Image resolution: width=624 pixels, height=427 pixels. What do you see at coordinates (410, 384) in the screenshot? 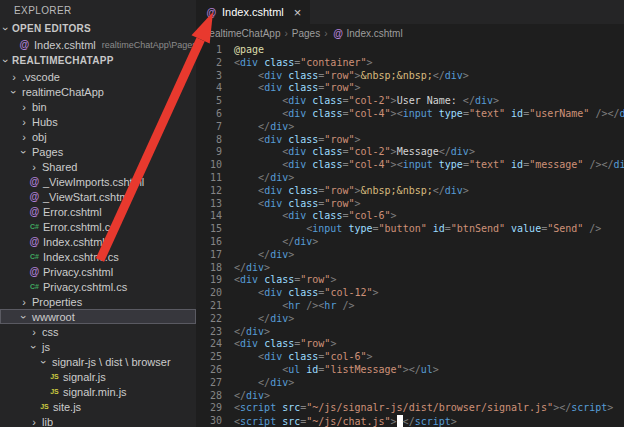
I see `code-line: 27 </div>` at bounding box center [410, 384].